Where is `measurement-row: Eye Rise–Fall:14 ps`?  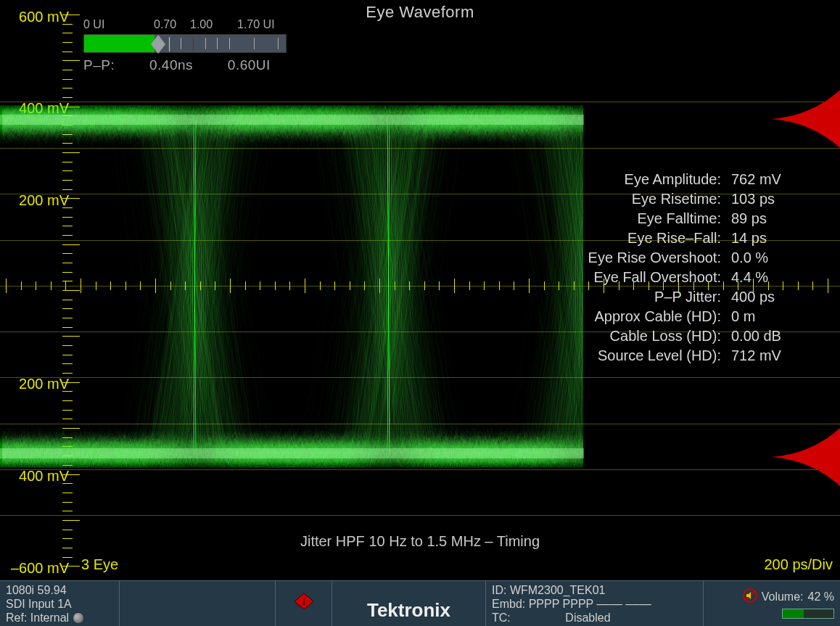
measurement-row: Eye Rise–Fall:14 ps is located at coordinates (692, 239).